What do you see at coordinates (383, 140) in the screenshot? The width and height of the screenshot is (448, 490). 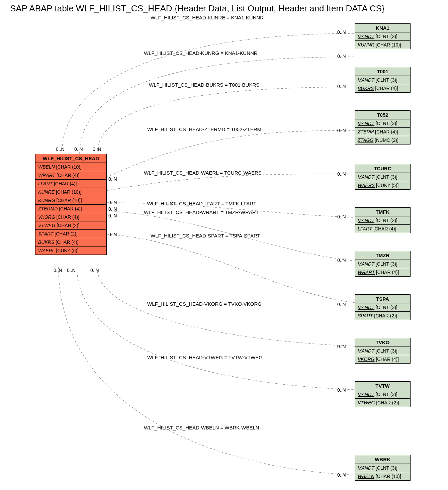 I see `field-row: ZTAGG [NUMC (2)]` at bounding box center [383, 140].